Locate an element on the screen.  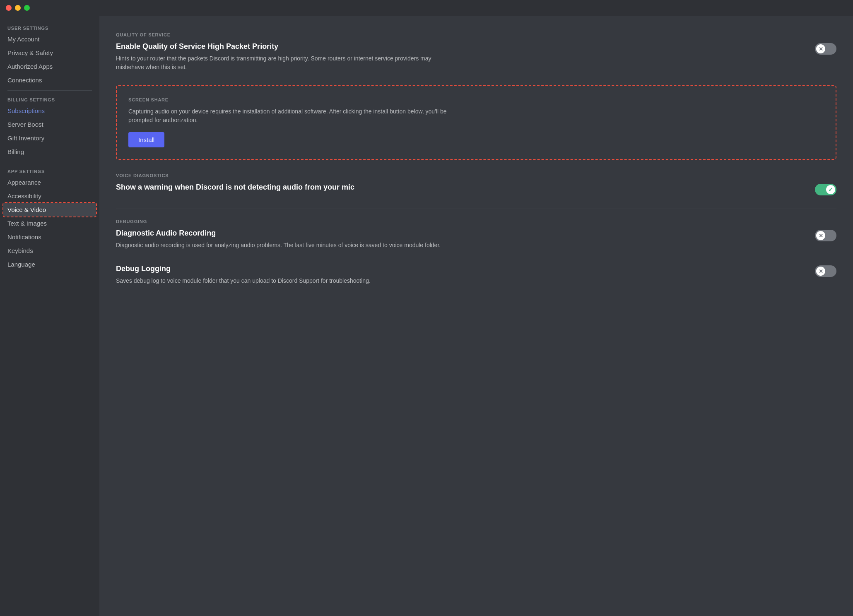
qos-toggle-knob: ✕ is located at coordinates (821, 49).